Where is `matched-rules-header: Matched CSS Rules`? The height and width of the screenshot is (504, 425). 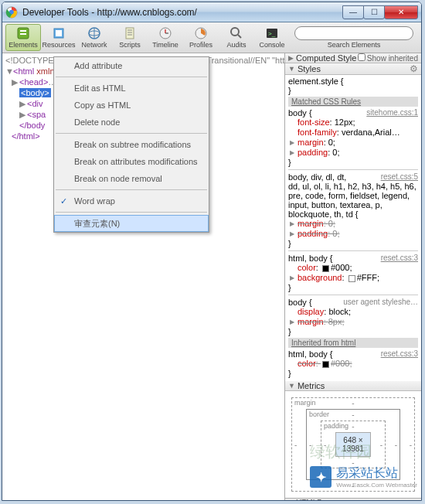 matched-rules-header: Matched CSS Rules is located at coordinates (353, 102).